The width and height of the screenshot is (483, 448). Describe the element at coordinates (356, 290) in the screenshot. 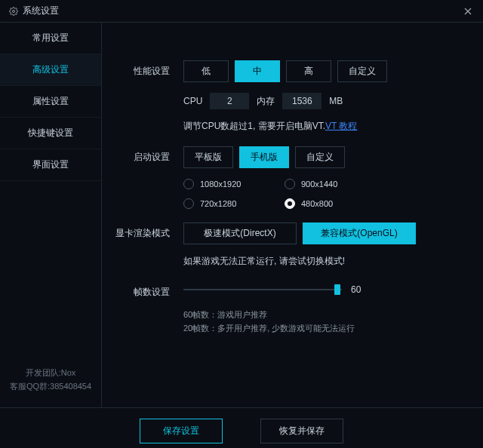

I see `fps-value: 60` at that location.